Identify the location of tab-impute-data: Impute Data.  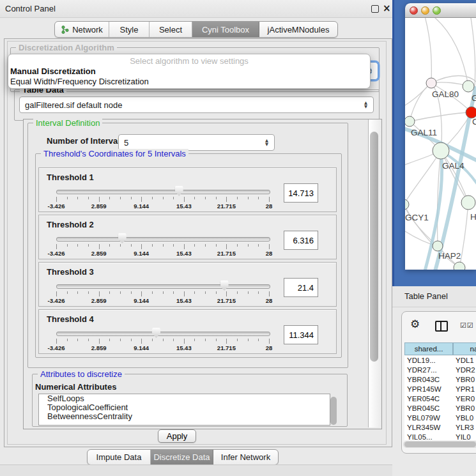
(119, 457).